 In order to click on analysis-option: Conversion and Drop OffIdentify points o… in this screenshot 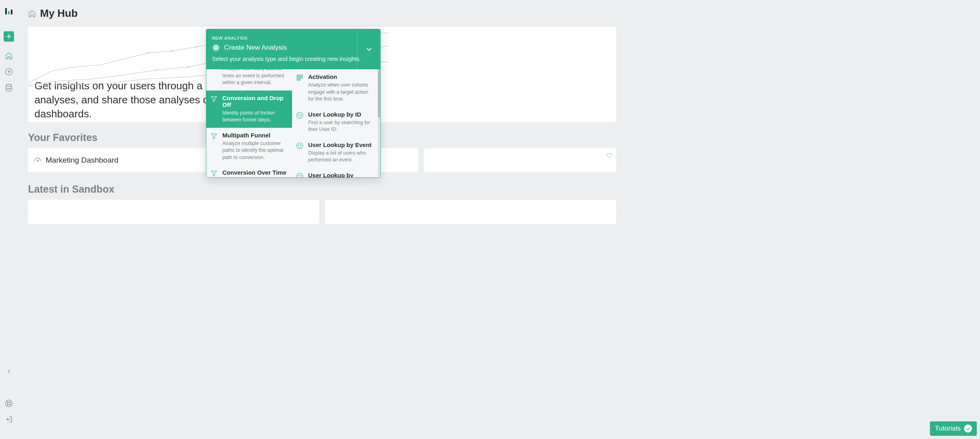, I will do `click(249, 109)`.